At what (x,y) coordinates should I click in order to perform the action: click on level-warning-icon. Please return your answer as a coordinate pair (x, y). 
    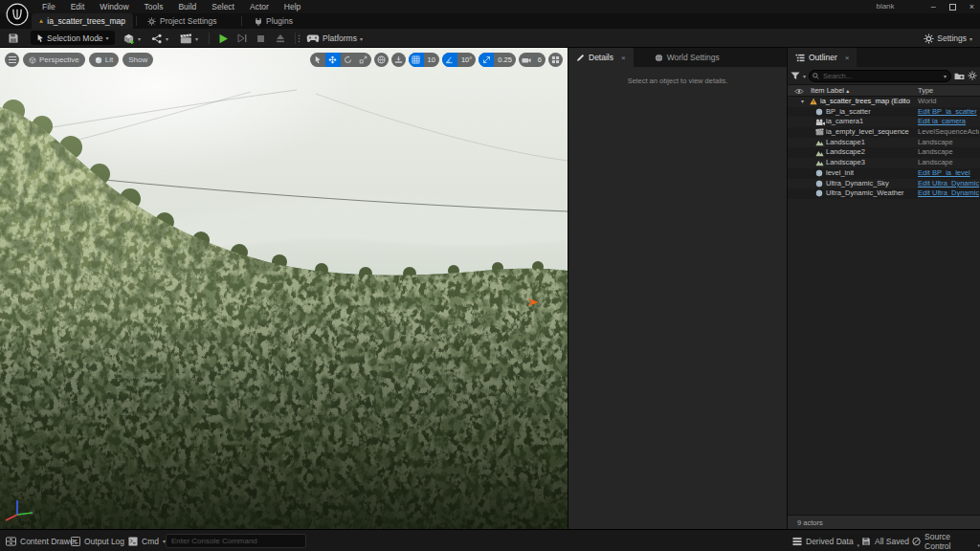
    Looking at the image, I should click on (813, 101).